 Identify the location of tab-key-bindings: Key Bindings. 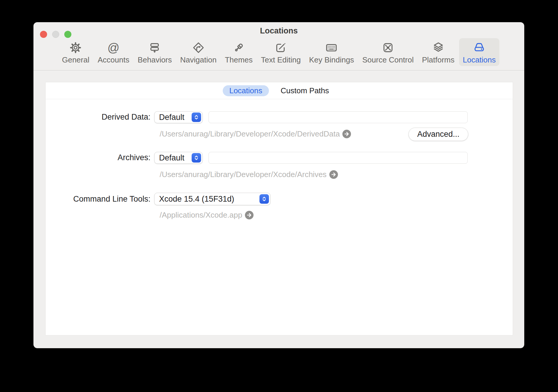
(331, 52).